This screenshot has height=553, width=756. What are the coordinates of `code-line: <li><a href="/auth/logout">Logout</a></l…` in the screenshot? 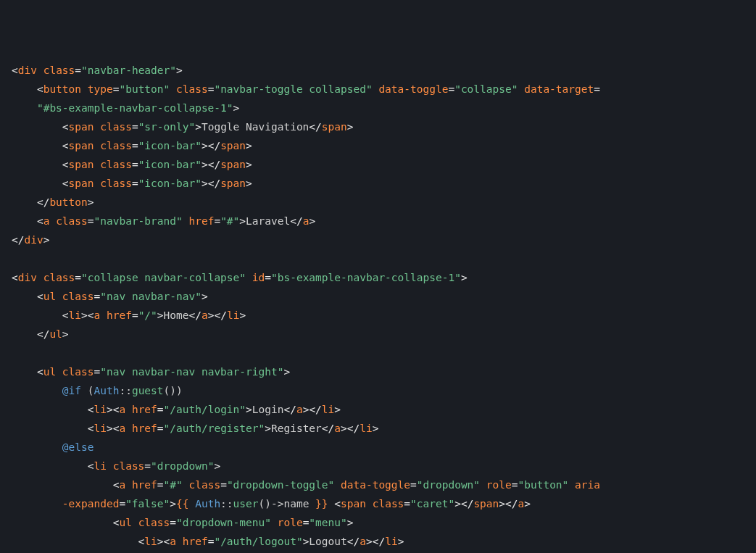 It's located at (207, 541).